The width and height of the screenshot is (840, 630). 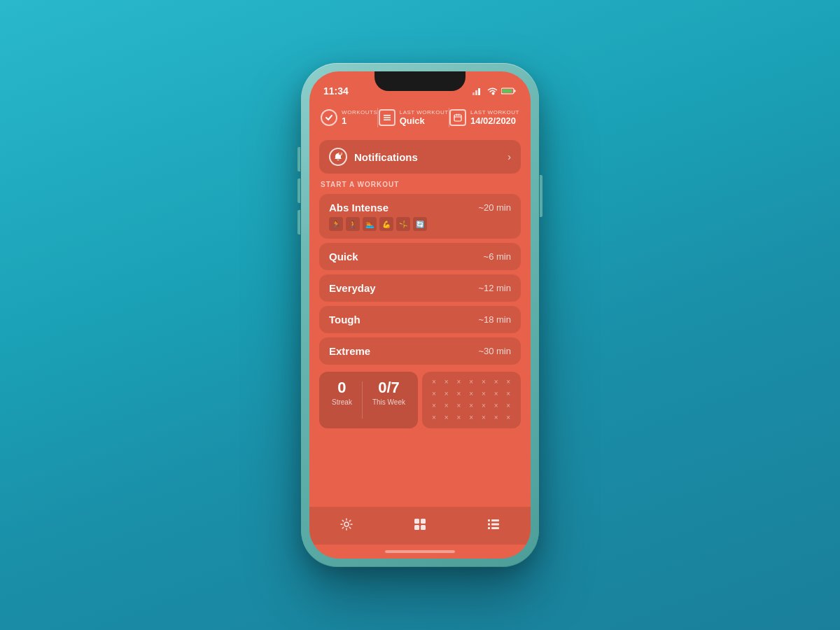 I want to click on week-label: This Week, so click(x=389, y=402).